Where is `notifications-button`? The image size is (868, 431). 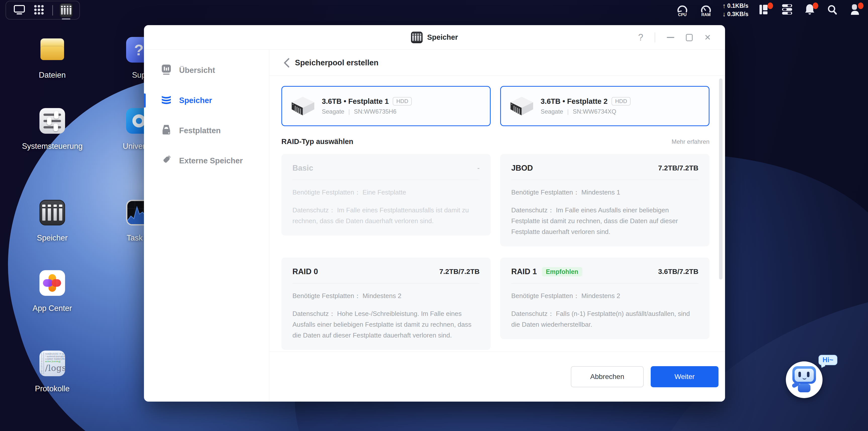 notifications-button is located at coordinates (810, 10).